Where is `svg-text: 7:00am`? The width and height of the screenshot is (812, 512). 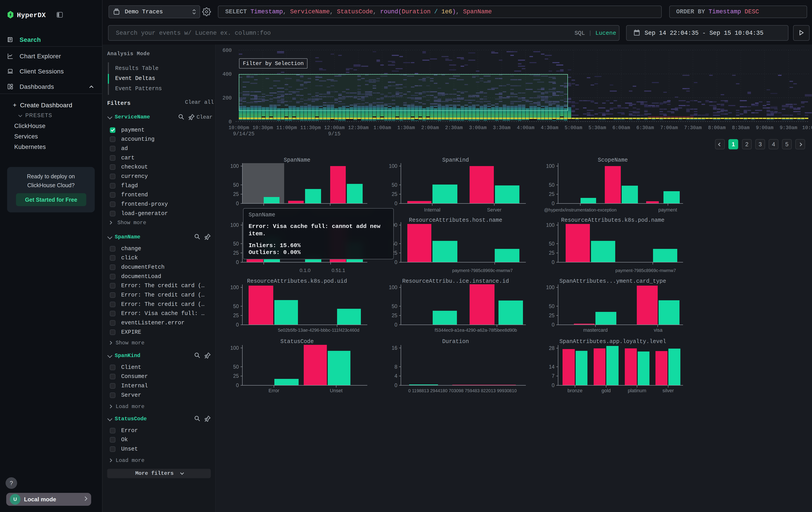 svg-text: 7:00am is located at coordinates (669, 128).